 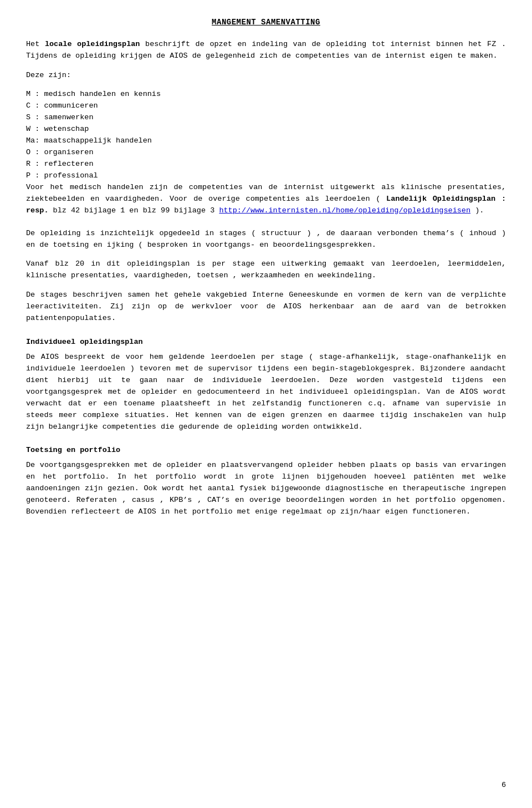 What do you see at coordinates (266, 489) in the screenshot?
I see `toetsing-text: De voortgangsgesprekken met de opleider …` at bounding box center [266, 489].